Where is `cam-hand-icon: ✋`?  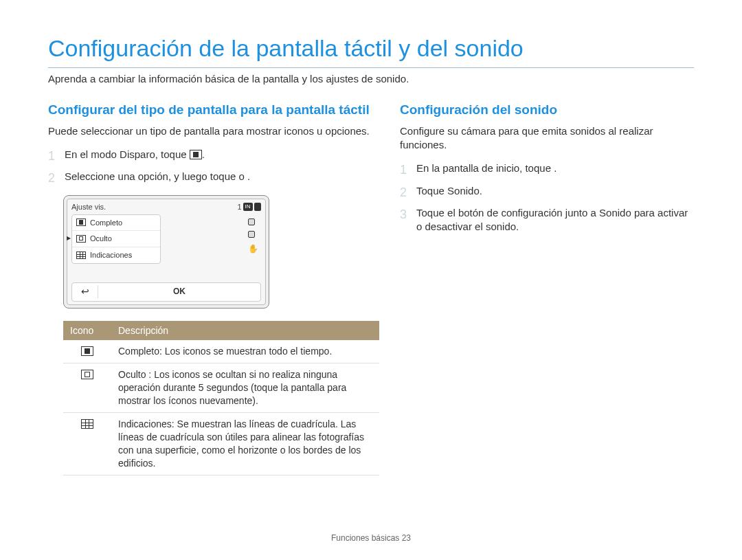 cam-hand-icon: ✋ is located at coordinates (253, 249).